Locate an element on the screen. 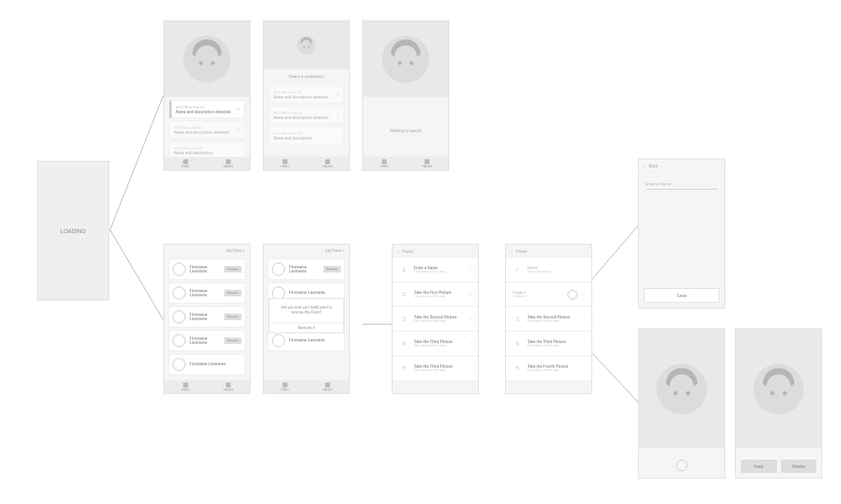 Image resolution: width=841 pixels, height=504 pixels. step-row: 1Enter a NameDescription of this step› is located at coordinates (435, 270).